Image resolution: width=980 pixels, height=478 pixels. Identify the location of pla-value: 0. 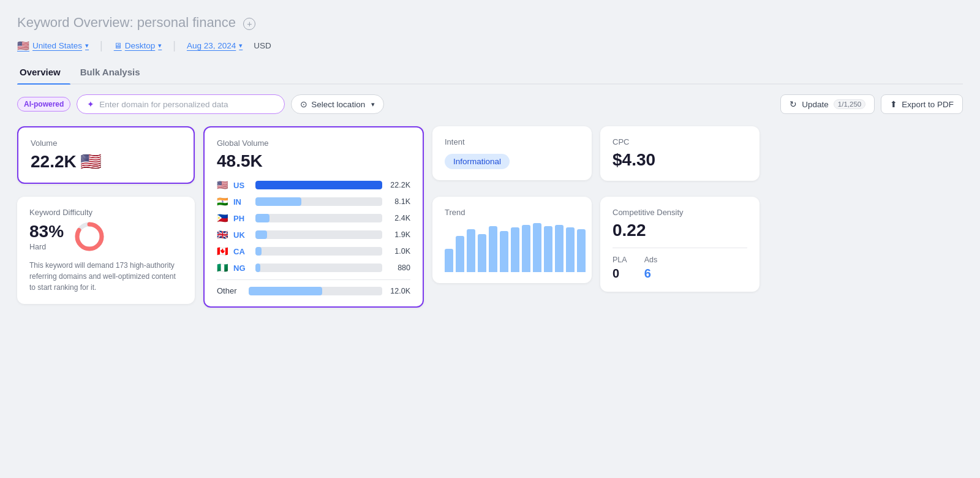
(620, 273).